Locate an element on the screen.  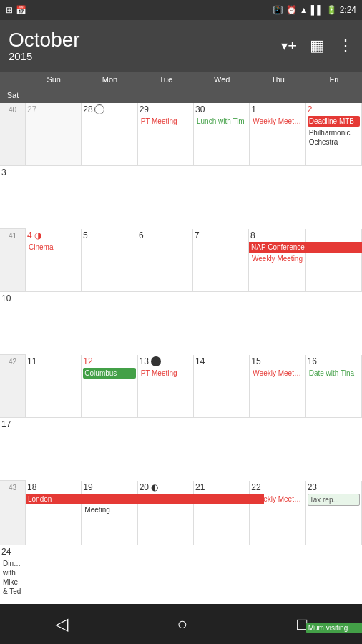
calendar-header: October 2015 ▾ + ▦ ⋮ is located at coordinates (181, 46).